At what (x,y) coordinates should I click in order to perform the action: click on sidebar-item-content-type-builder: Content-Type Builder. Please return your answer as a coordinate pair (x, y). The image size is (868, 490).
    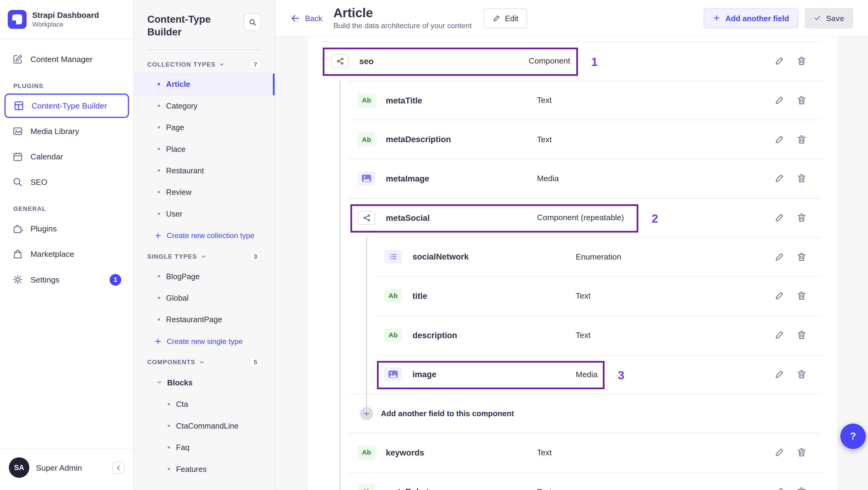
    Looking at the image, I should click on (67, 106).